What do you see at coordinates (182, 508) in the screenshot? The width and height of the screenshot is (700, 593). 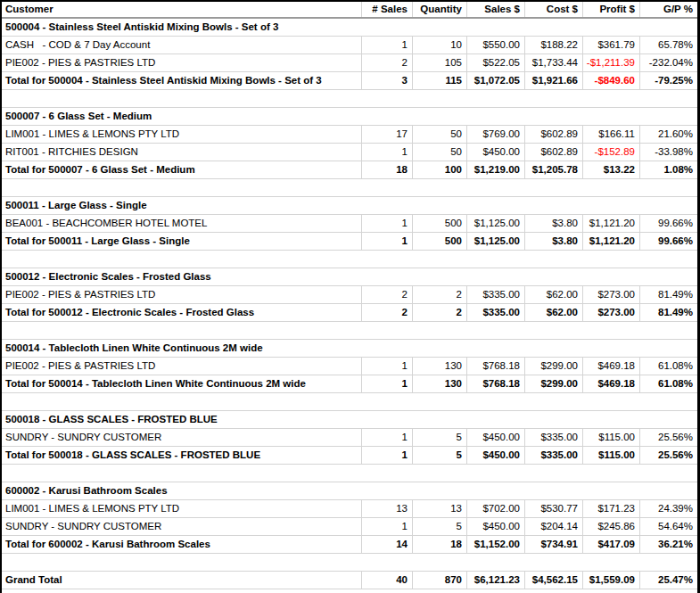 I see `cell-customer: LIM001 - LIMES & LEMONS PTY LTD` at bounding box center [182, 508].